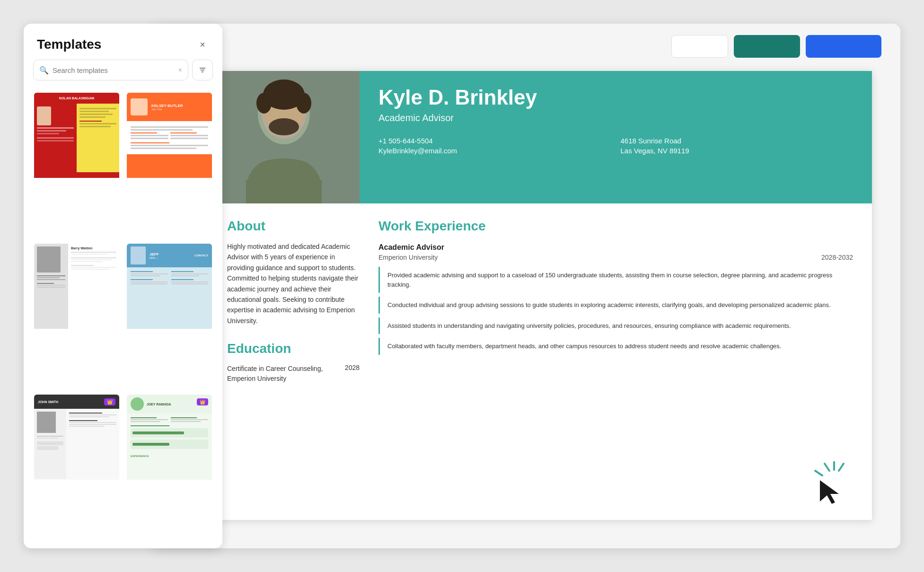  I want to click on bullet-4: Collaborated with faculty members, depar…, so click(616, 346).